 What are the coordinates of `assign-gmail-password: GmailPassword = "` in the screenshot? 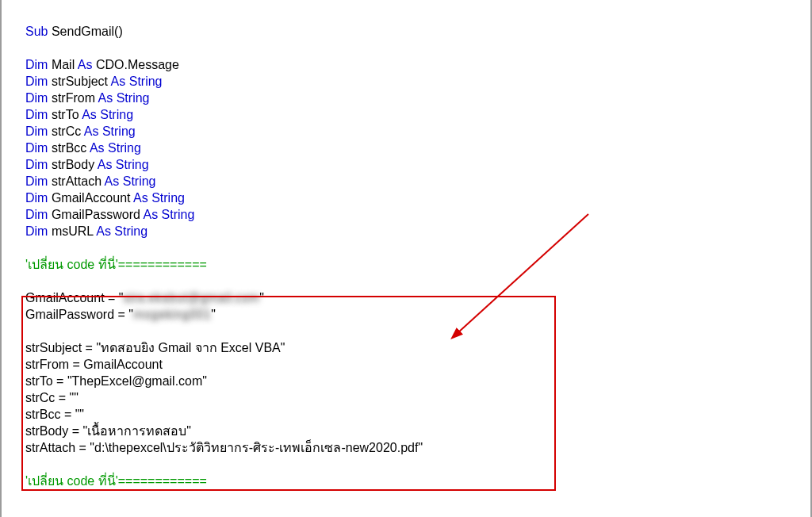 It's located at (79, 314).